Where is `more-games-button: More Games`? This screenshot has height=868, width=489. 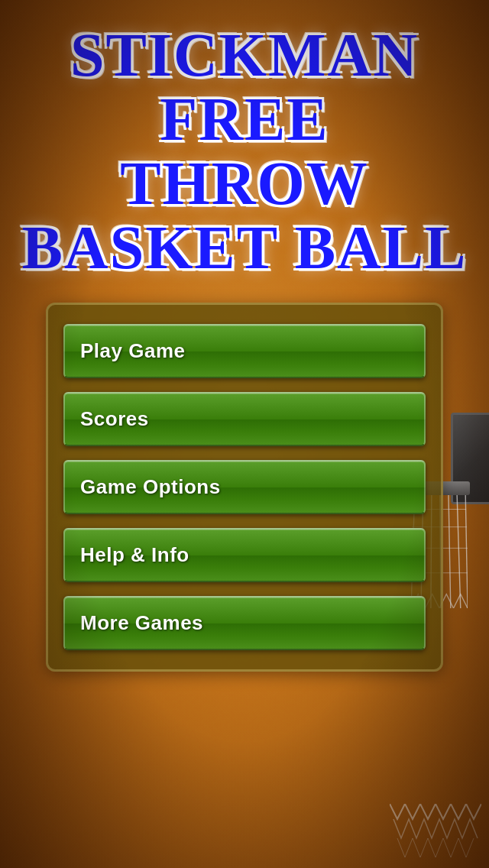 more-games-button: More Games is located at coordinates (244, 623).